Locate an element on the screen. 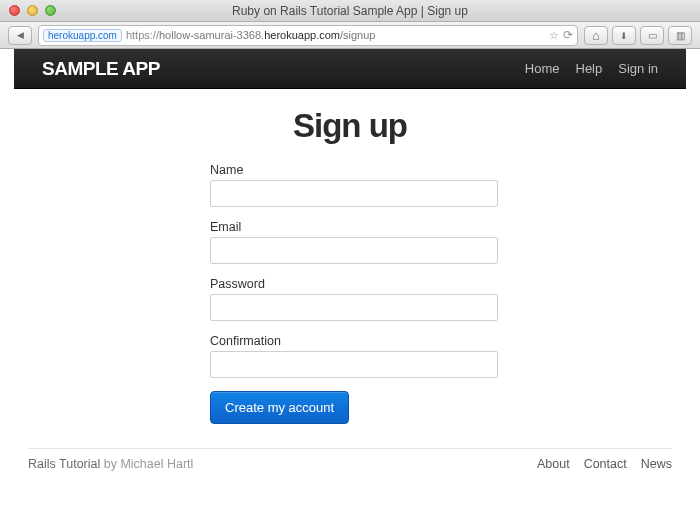 The image size is (700, 529). window-titlebar: Ruby on Rails Tutorial Sample App | Sign… is located at coordinates (350, 11).